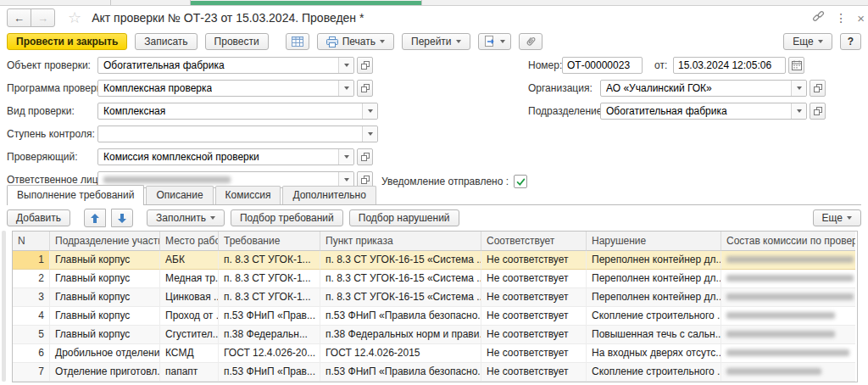  I want to click on table-cell: ГОСТ 12.4.026-20..., so click(270, 354).